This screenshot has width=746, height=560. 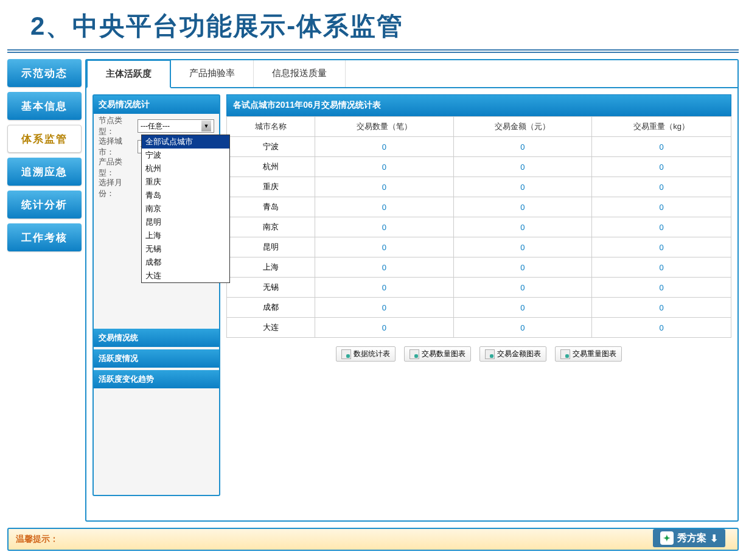 I want to click on dropdown-option: 昆明, so click(x=186, y=222).